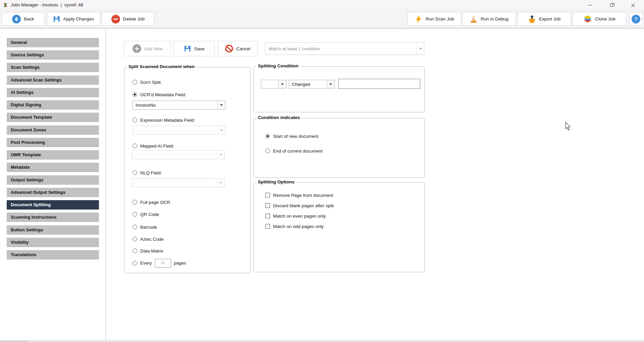  What do you see at coordinates (79, 19) in the screenshot?
I see `apply-changes-label: Apply Changes` at bounding box center [79, 19].